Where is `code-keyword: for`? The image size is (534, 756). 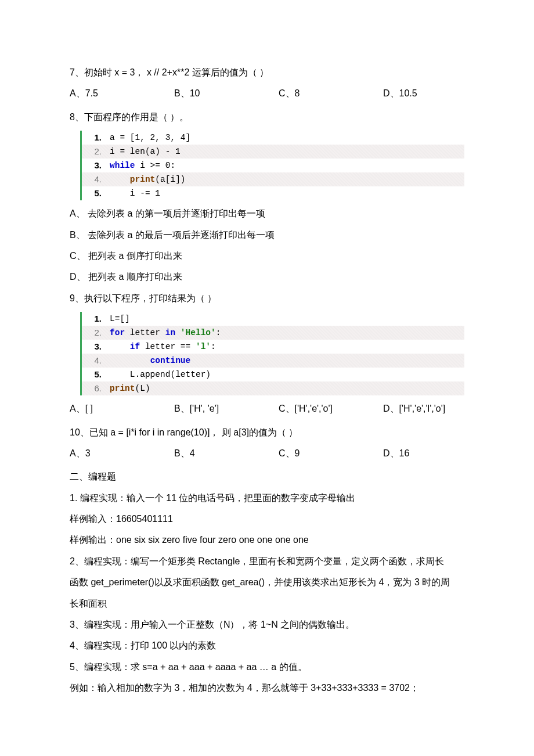
code-keyword: for is located at coordinates (117, 333).